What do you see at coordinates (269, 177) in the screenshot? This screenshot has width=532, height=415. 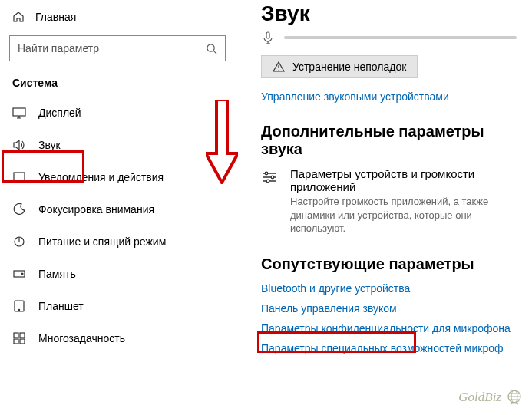 I see `sliders-icon` at bounding box center [269, 177].